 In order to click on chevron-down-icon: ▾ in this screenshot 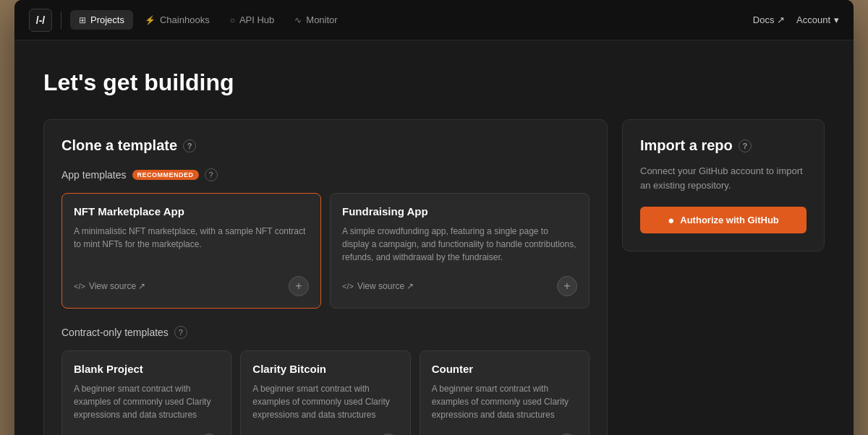, I will do `click(836, 20)`.